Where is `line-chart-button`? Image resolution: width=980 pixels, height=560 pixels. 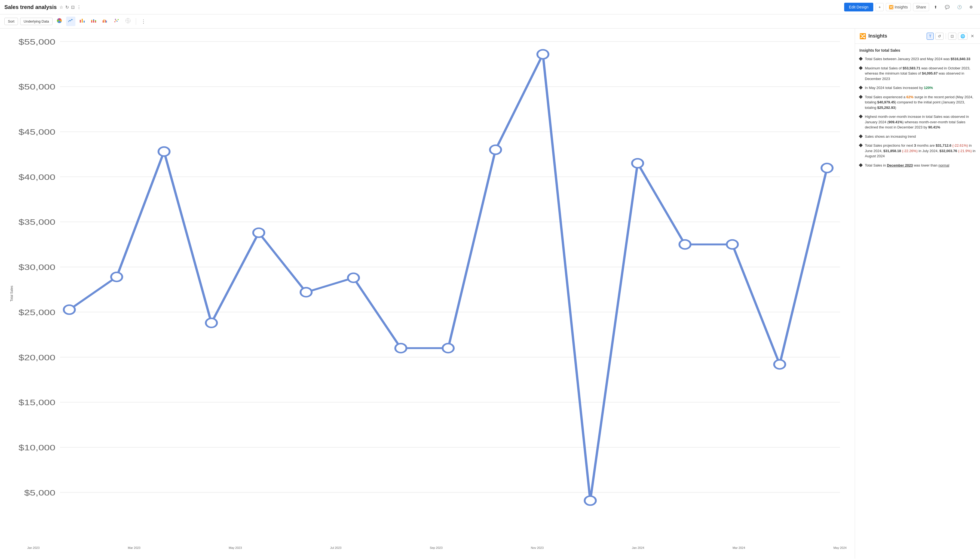
line-chart-button is located at coordinates (71, 22).